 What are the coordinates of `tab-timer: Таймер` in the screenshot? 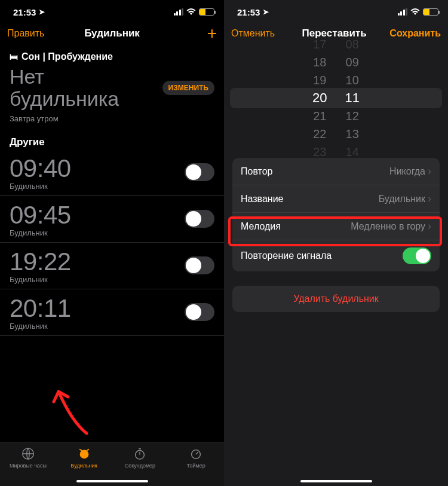 It's located at (196, 464).